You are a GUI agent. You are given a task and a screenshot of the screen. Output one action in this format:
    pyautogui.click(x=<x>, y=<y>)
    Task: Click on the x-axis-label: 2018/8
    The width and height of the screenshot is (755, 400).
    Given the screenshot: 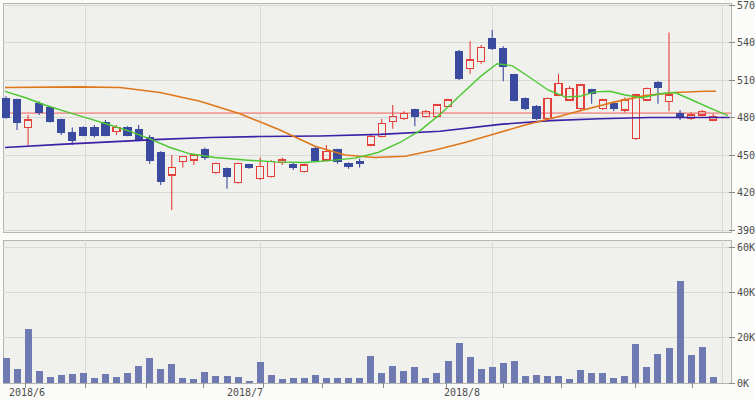 What is the action you would take?
    pyautogui.click(x=462, y=392)
    